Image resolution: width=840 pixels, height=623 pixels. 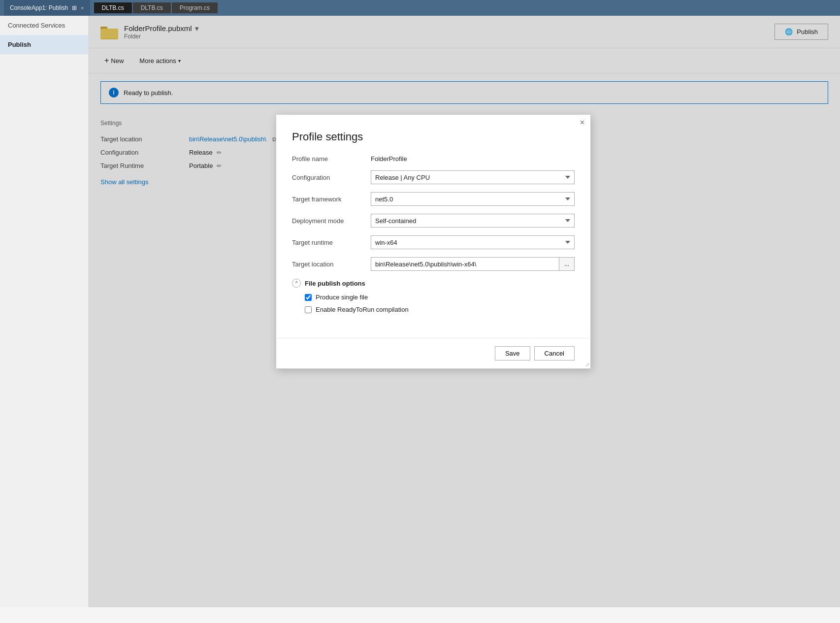 I want to click on title-tab-label: ConsoleApp1: Publish, so click(x=39, y=8).